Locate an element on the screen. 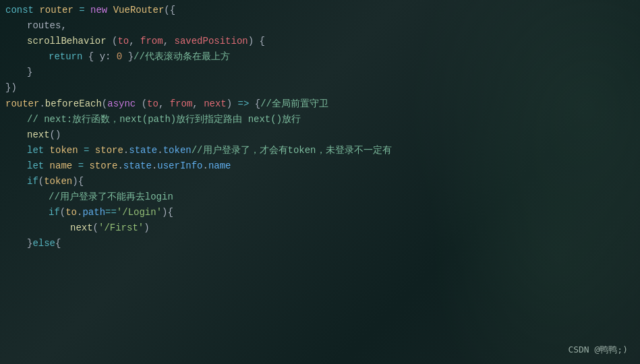 Image resolution: width=640 pixels, height=364 pixels. code-token: => is located at coordinates (244, 104).